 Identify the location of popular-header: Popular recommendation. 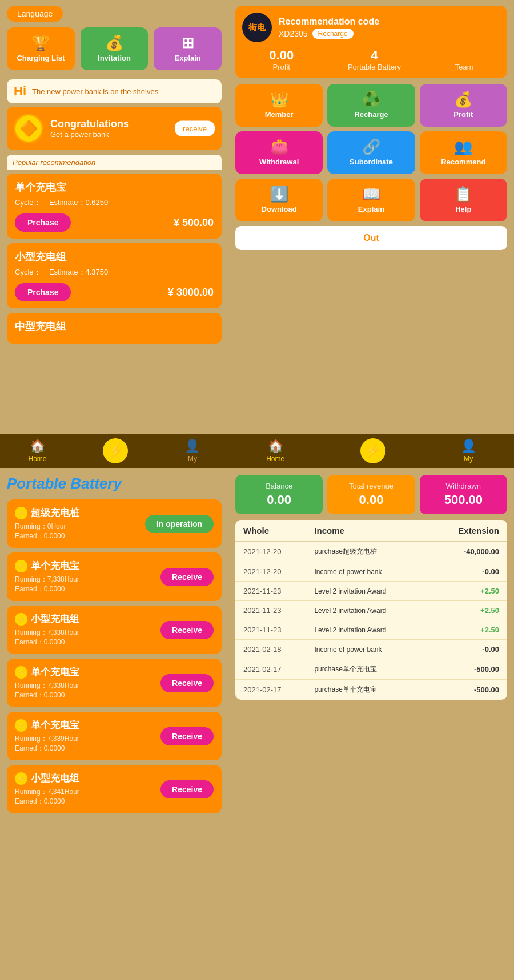
(114, 162).